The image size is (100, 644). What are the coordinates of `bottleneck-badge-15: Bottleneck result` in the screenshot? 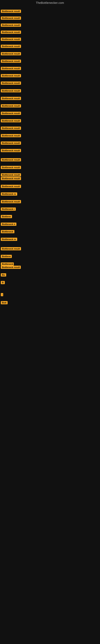 It's located at (11, 114).